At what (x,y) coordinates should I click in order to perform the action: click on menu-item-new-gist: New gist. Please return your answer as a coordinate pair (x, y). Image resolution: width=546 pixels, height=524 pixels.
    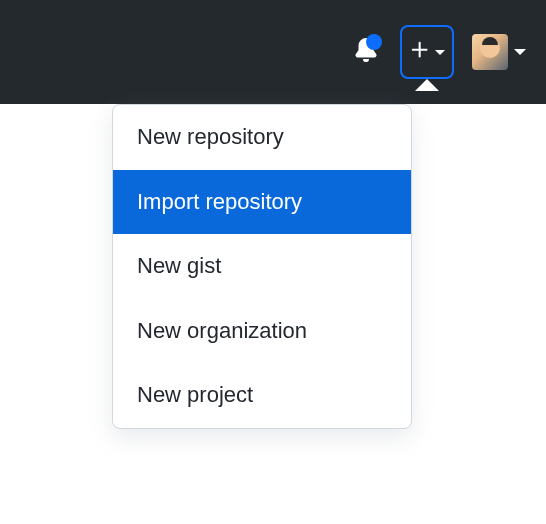
    Looking at the image, I should click on (262, 266).